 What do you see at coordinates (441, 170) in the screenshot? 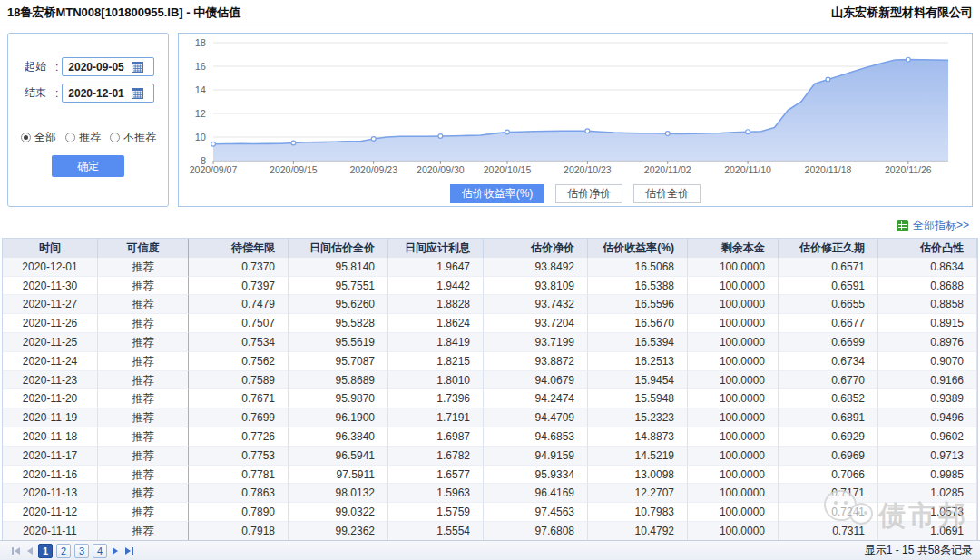
I see `svg-text: 2020/09/30` at bounding box center [441, 170].